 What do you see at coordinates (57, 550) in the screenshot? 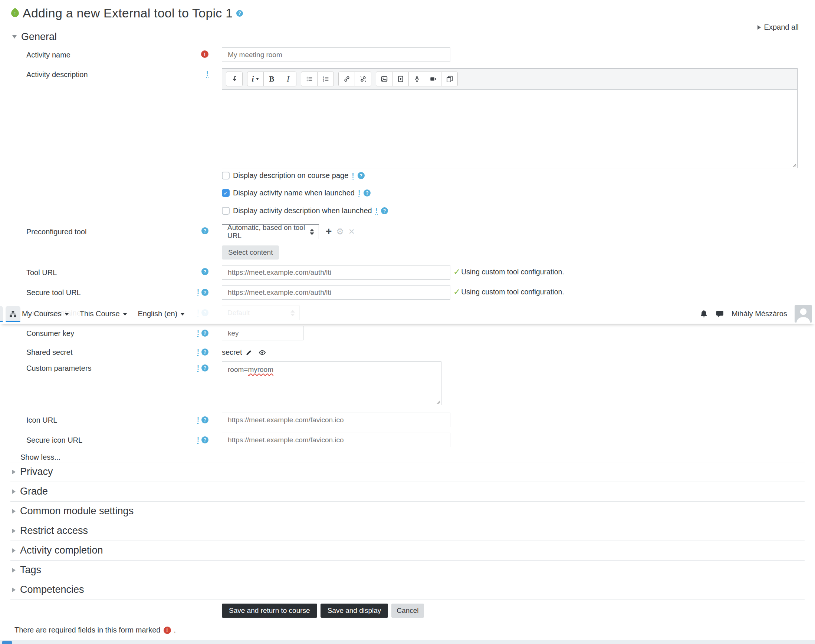
I see `section-heading-activity-completion: Activity completion` at bounding box center [57, 550].